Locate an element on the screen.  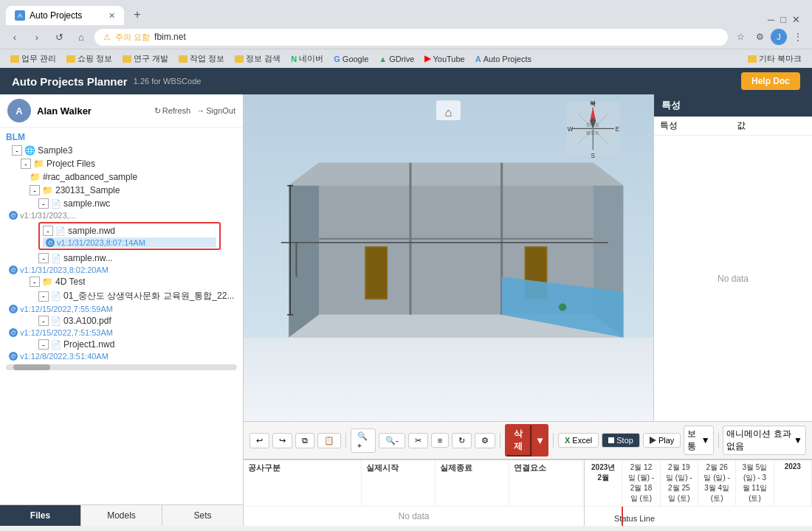
properties-no-data: No data is located at coordinates (733, 279).